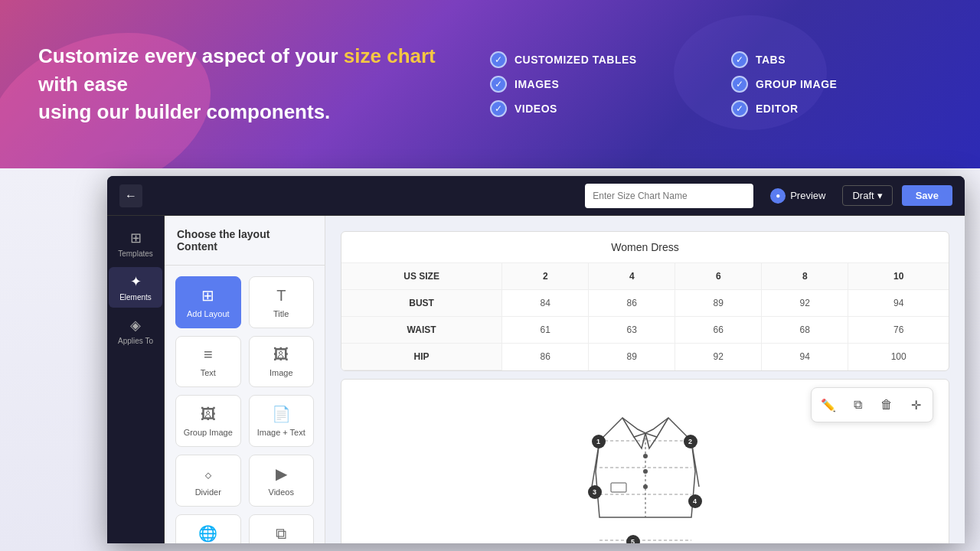  I want to click on layout-panel: Choose the layout Content ⊞ Add Layout T…, so click(245, 380).